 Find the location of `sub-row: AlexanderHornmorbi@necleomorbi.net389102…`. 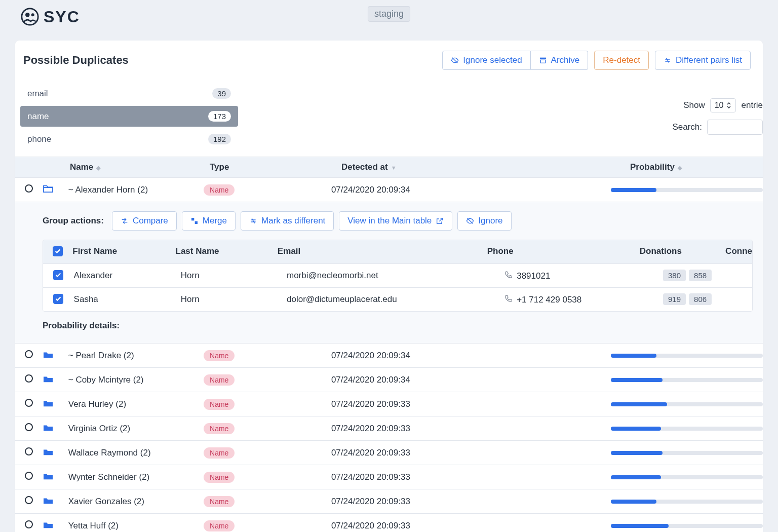

sub-row: AlexanderHornmorbi@necleomorbi.net389102… is located at coordinates (398, 276).